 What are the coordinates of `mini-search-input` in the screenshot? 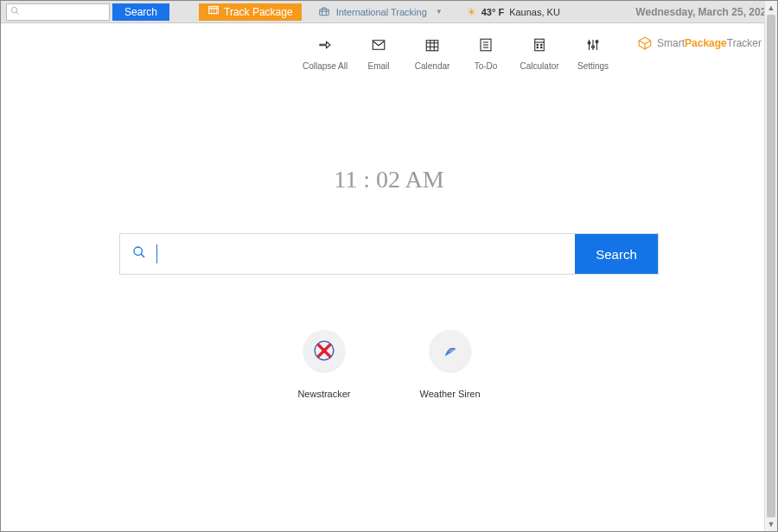 It's located at (62, 12).